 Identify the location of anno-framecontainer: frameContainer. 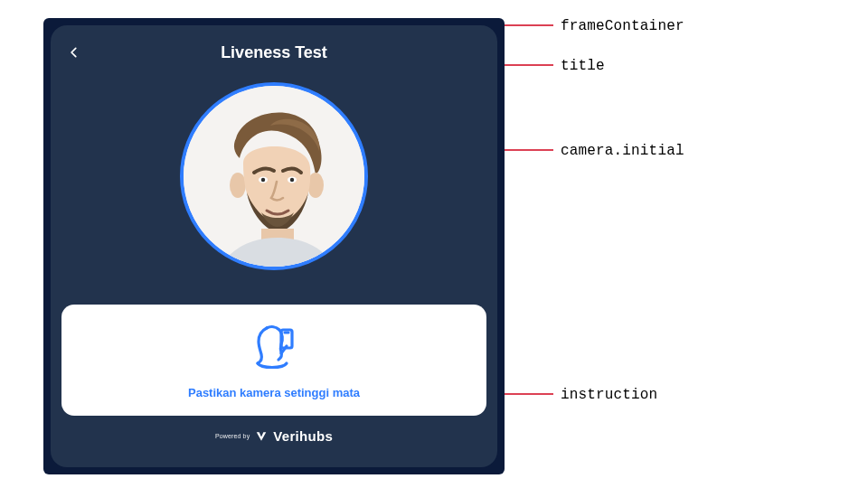
(622, 26).